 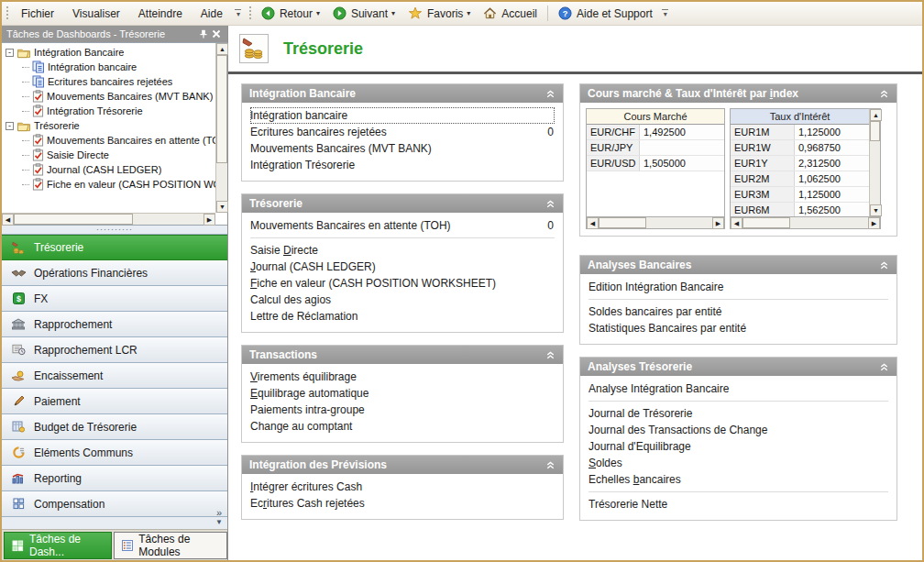 What do you see at coordinates (115, 504) in the screenshot?
I see `sidebar-item-compensation: Compensation` at bounding box center [115, 504].